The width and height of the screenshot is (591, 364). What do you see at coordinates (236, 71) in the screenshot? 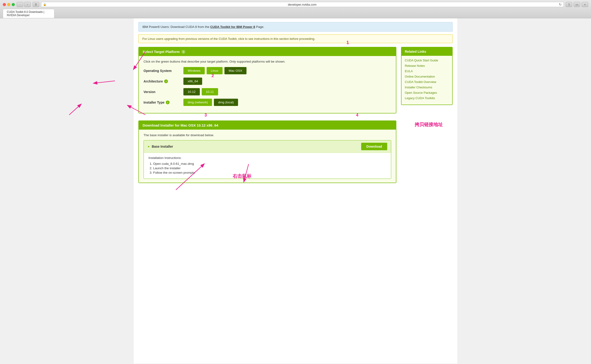
I see `btn-macosx: Mac OSX` at bounding box center [236, 71].